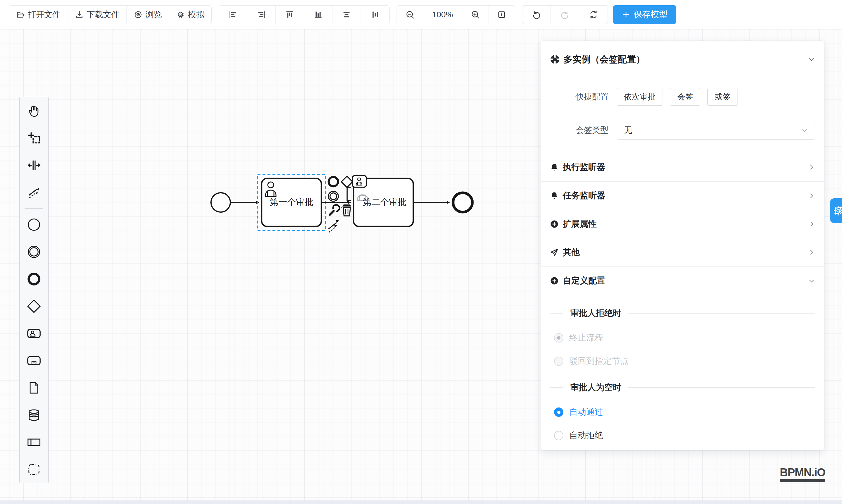  I want to click on save-model-label: 保存模型, so click(651, 15).